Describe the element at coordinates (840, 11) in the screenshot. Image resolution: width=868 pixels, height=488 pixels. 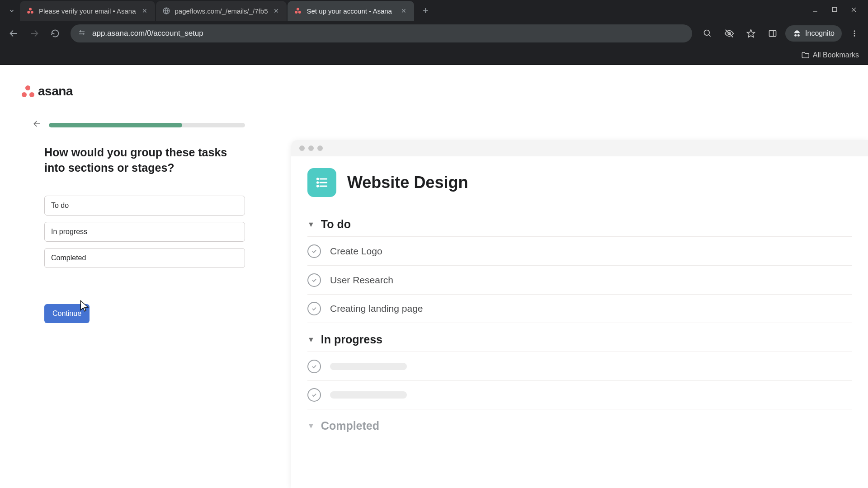
I see `window-controls` at that location.